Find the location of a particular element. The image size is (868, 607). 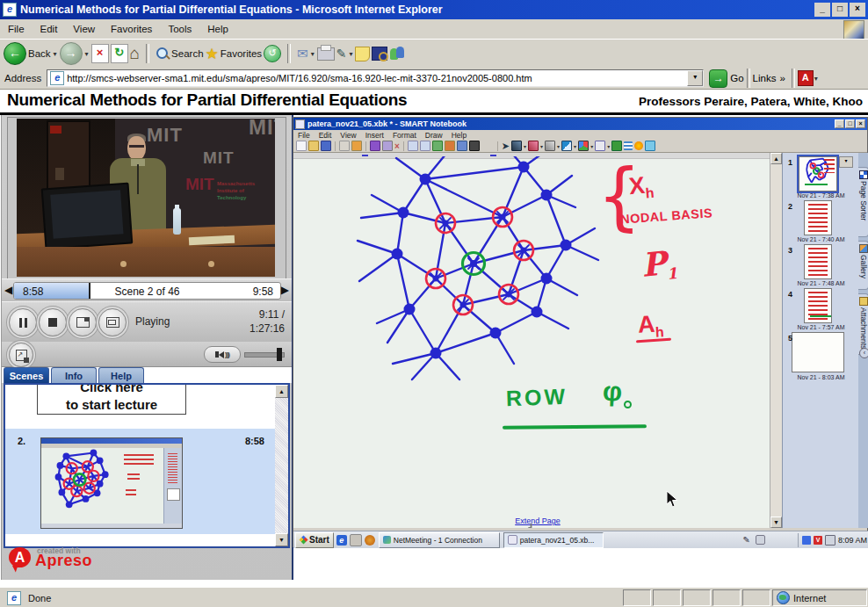

search-label: Search is located at coordinates (187, 54).